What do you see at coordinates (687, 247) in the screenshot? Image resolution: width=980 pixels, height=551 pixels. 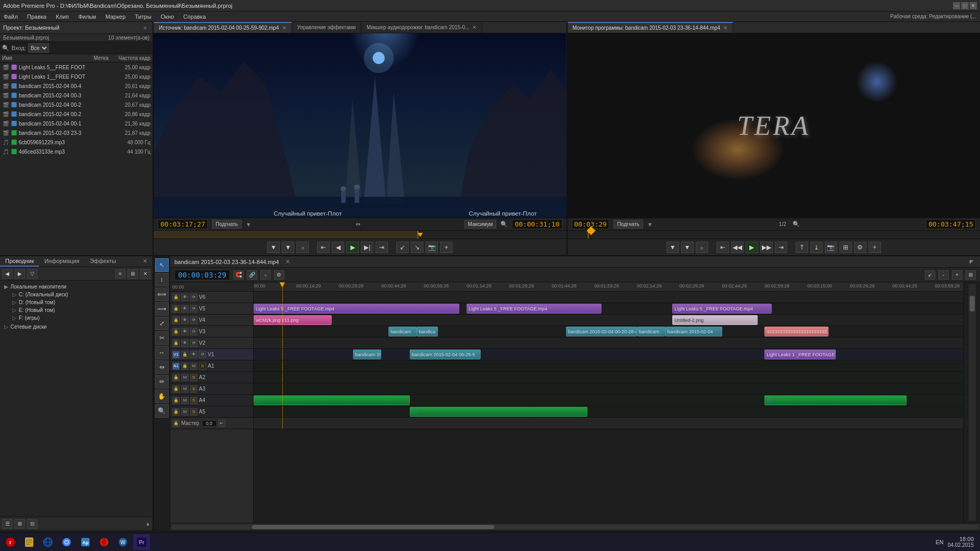 I see `prog-mark-out: ▼` at bounding box center [687, 247].